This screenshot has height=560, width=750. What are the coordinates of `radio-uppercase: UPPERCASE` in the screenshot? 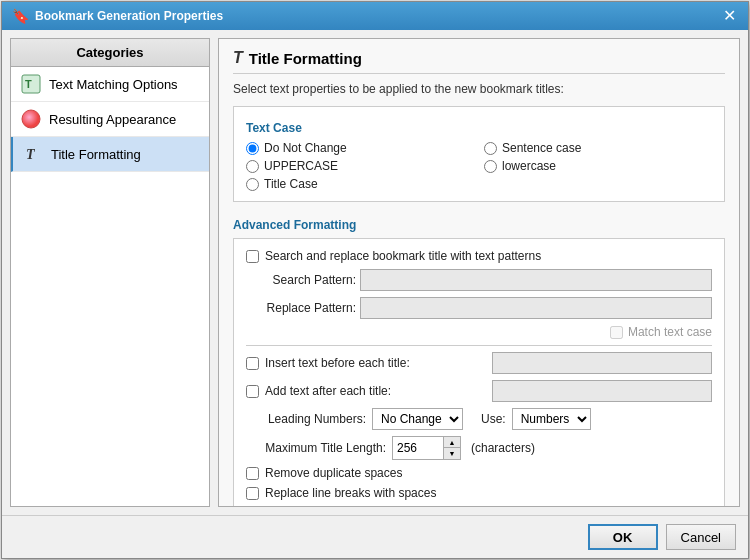 It's located at (360, 166).